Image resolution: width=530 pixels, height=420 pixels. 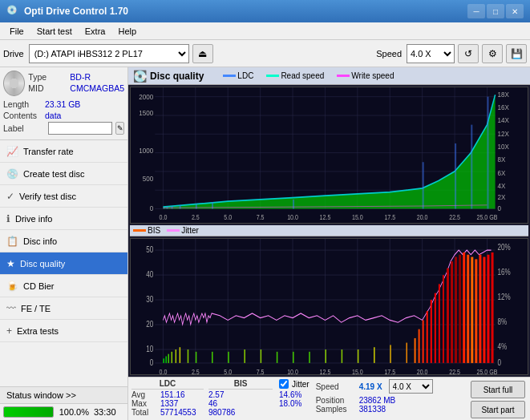 What do you see at coordinates (504, 146) in the screenshot?
I see `svg-text: 10X` at bounding box center [504, 146].